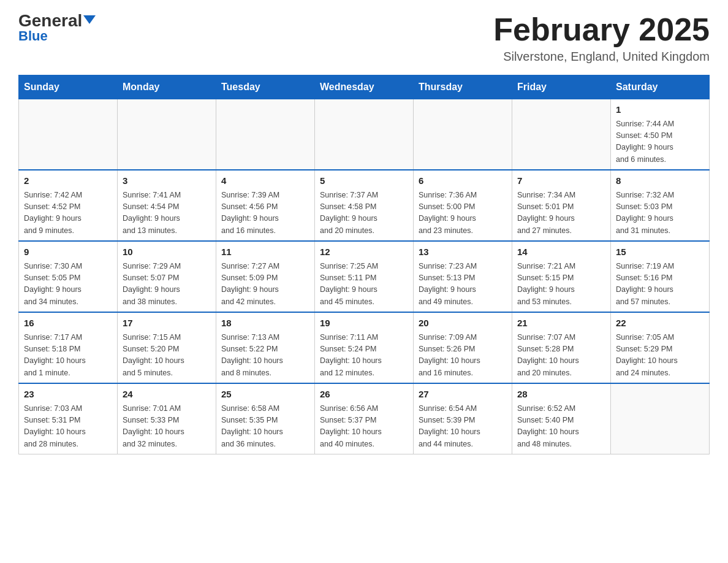 The image size is (728, 563). What do you see at coordinates (661, 348) in the screenshot?
I see `table-row: 22Sunrise: 7:05 AM Sunset: 5:29 PM Dayli…` at bounding box center [661, 348].